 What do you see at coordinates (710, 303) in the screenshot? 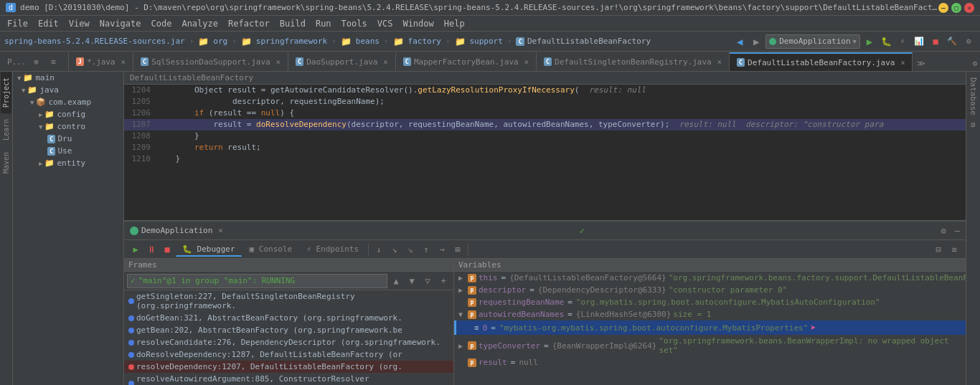
I see `var-item-requestingbeanname: p requestingBeanName = "org.mybatis.spri…` at bounding box center [710, 303].